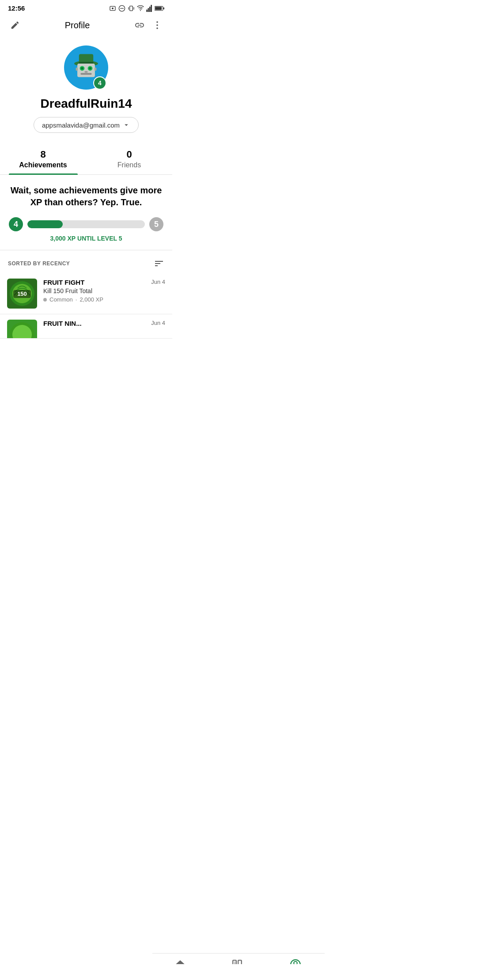 The width and height of the screenshot is (477, 980). What do you see at coordinates (159, 8) in the screenshot?
I see `battery-icon` at bounding box center [159, 8].